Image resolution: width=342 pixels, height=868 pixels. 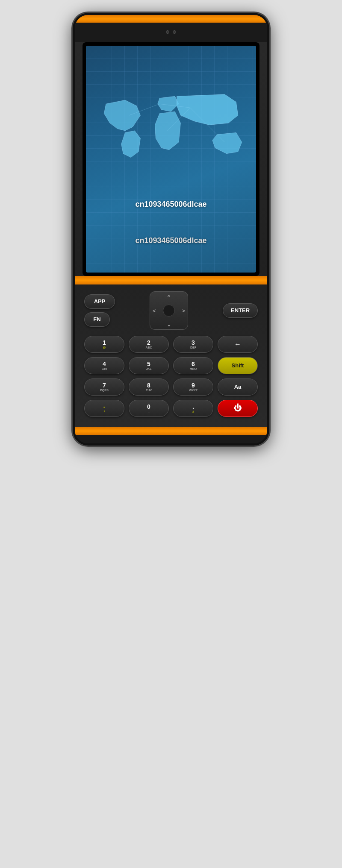 What do you see at coordinates (169, 311) in the screenshot?
I see `dpad-bg: ^ < > ⌄` at bounding box center [169, 311].